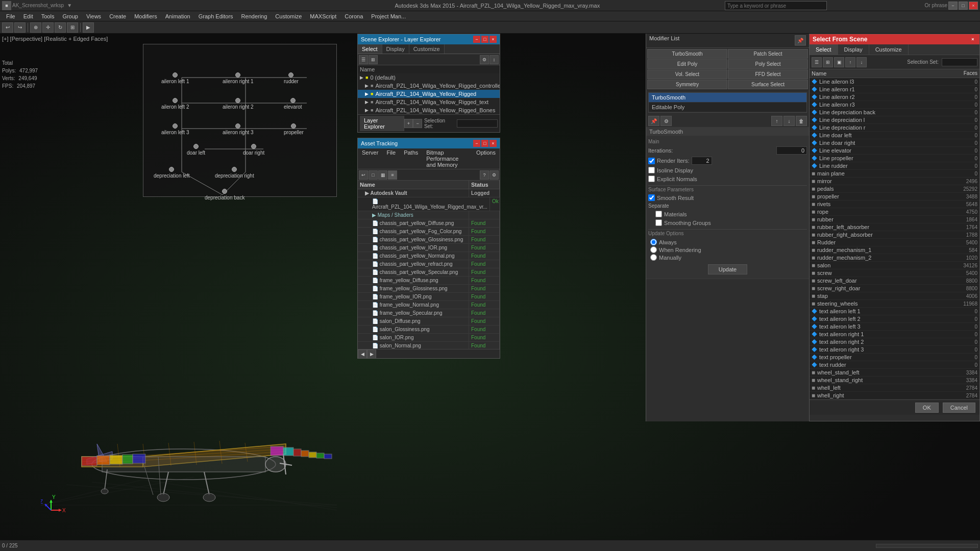 This screenshot has width=980, height=551. What do you see at coordinates (853, 49) in the screenshot?
I see `sfs-tab-display: Display` at bounding box center [853, 49].